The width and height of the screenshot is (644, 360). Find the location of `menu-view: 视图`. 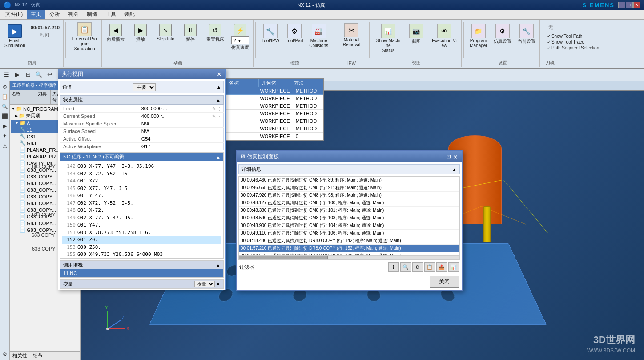

menu-view: 视图 is located at coordinates (73, 14).